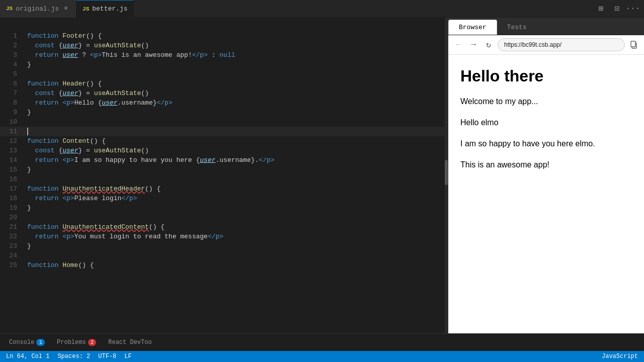 The image size is (644, 362). Describe the element at coordinates (73, 356) in the screenshot. I see `status-spaces: Spaces: 2` at that location.